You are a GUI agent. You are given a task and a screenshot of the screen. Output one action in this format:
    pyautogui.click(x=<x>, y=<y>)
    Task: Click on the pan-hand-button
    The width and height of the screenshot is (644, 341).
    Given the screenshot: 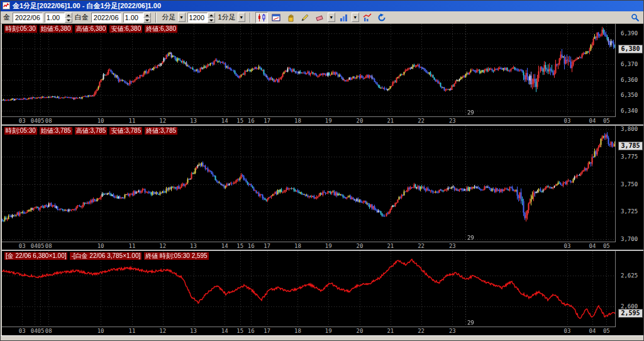 What is the action you would take?
    pyautogui.click(x=291, y=18)
    